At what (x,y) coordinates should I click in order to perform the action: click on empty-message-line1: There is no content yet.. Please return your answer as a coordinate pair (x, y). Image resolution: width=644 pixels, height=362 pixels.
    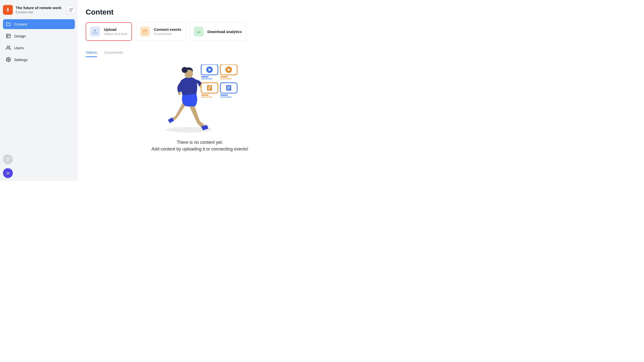
    Looking at the image, I should click on (200, 142).